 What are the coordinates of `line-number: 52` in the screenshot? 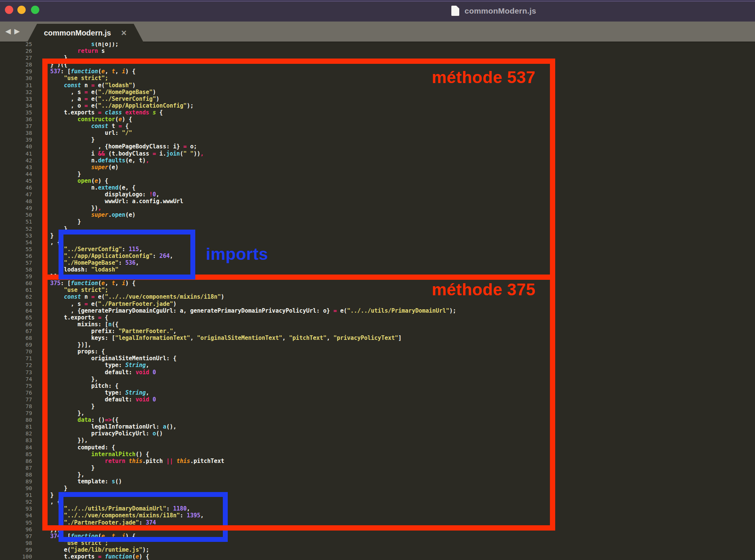 It's located at (16, 229).